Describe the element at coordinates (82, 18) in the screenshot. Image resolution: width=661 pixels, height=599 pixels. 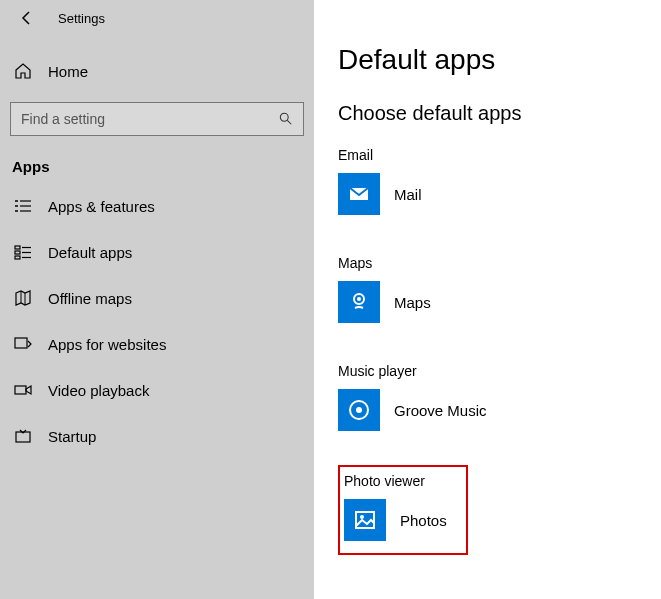
I see `window-title: Settings` at that location.